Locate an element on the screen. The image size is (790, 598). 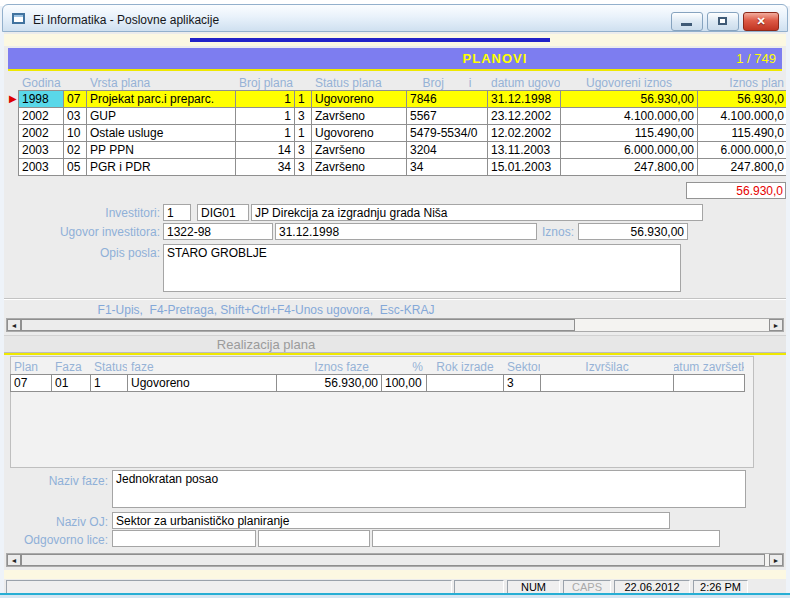
cell-vrsta: PGR i PDR is located at coordinates (161, 167).